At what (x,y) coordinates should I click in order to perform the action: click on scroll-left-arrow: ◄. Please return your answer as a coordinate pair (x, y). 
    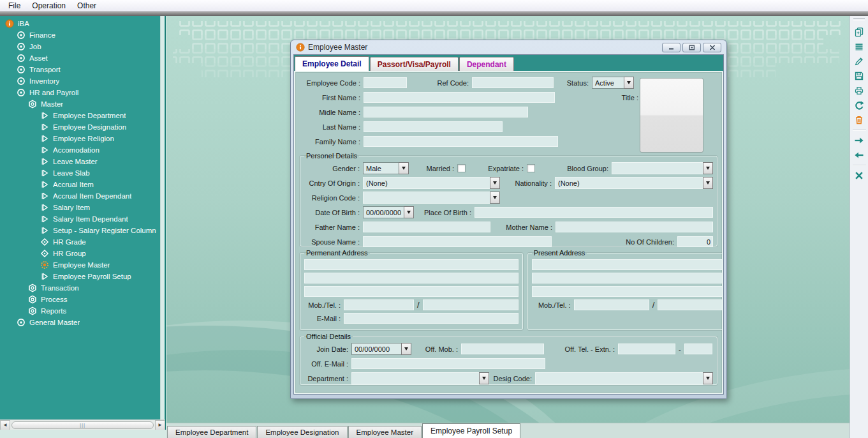
    Looking at the image, I should click on (5, 425).